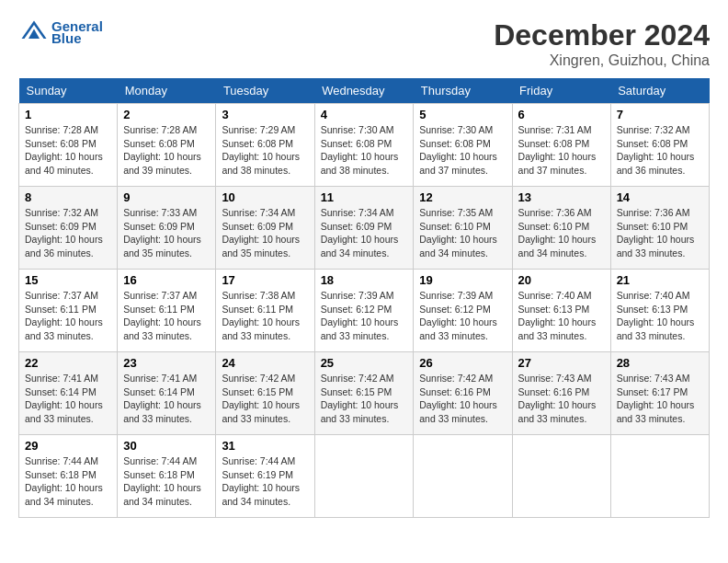 This screenshot has height=563, width=728. What do you see at coordinates (462, 362) in the screenshot?
I see `day-number: 26` at bounding box center [462, 362].